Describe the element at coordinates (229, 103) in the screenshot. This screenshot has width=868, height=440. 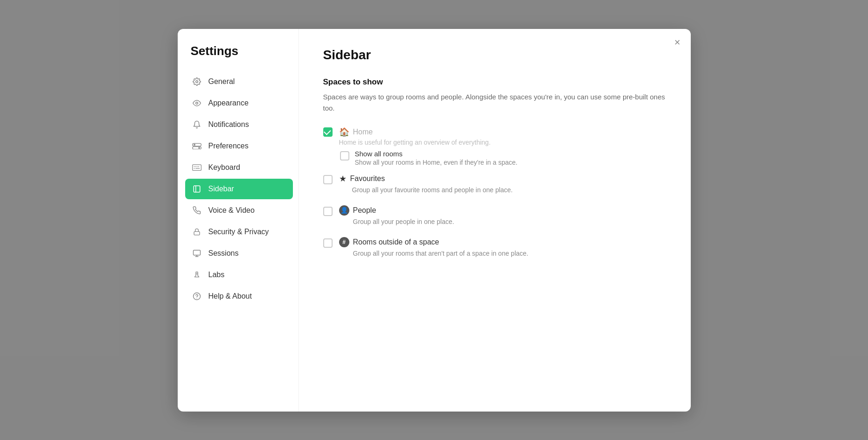
I see `sidebar-item-label: Appearance` at that location.